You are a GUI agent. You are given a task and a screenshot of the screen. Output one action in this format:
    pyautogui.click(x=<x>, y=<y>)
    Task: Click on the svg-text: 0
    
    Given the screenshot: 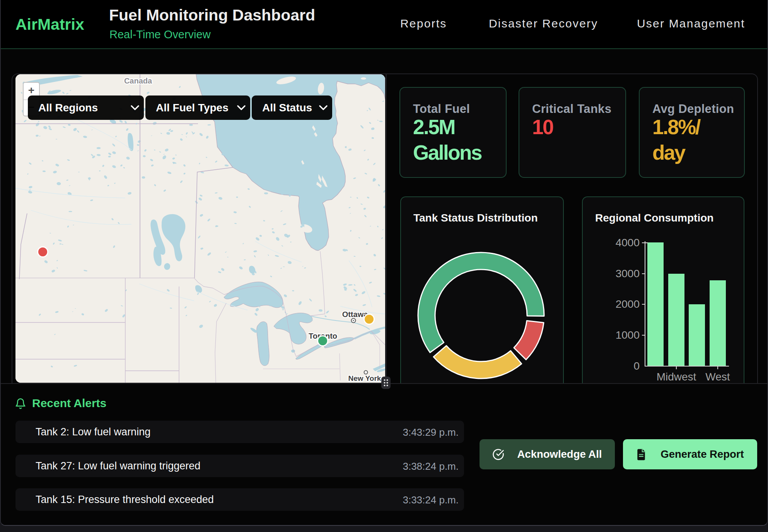 What is the action you would take?
    pyautogui.click(x=637, y=366)
    